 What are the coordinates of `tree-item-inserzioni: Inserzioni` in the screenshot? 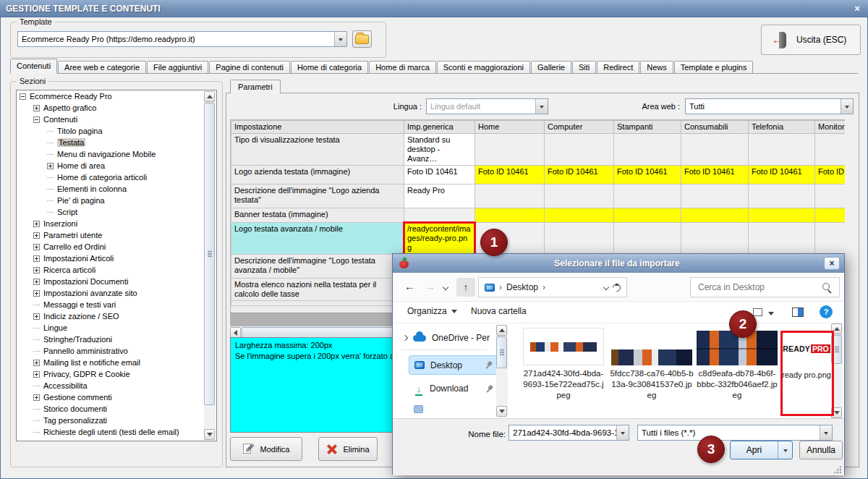 It's located at (116, 224).